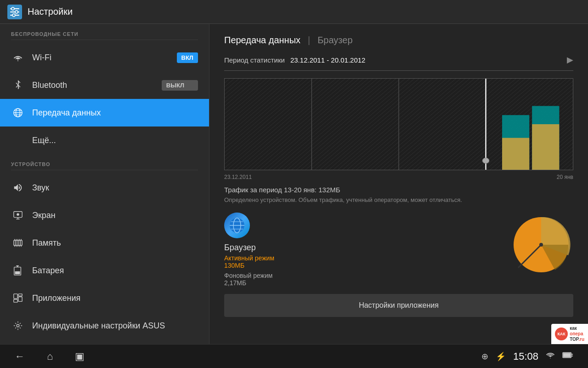 This screenshot has height=368, width=588. Describe the element at coordinates (399, 124) in the screenshot. I see `traffic-chart` at that location.